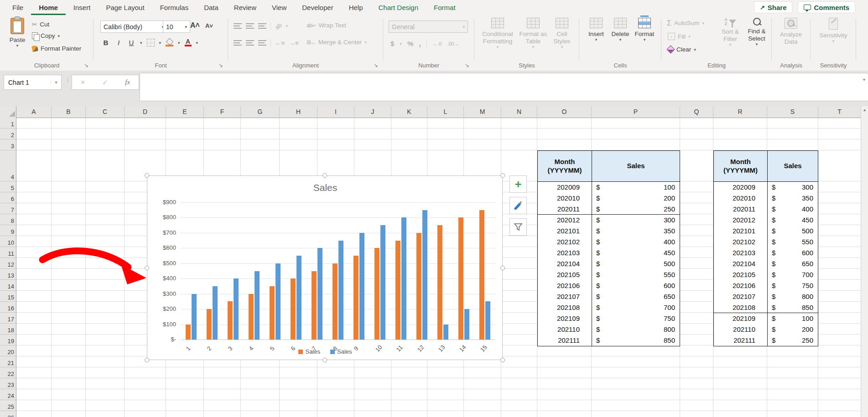 This screenshot has height=417, width=868. What do you see at coordinates (56, 82) in the screenshot?
I see `name-box-caret-icon: ▾` at bounding box center [56, 82].